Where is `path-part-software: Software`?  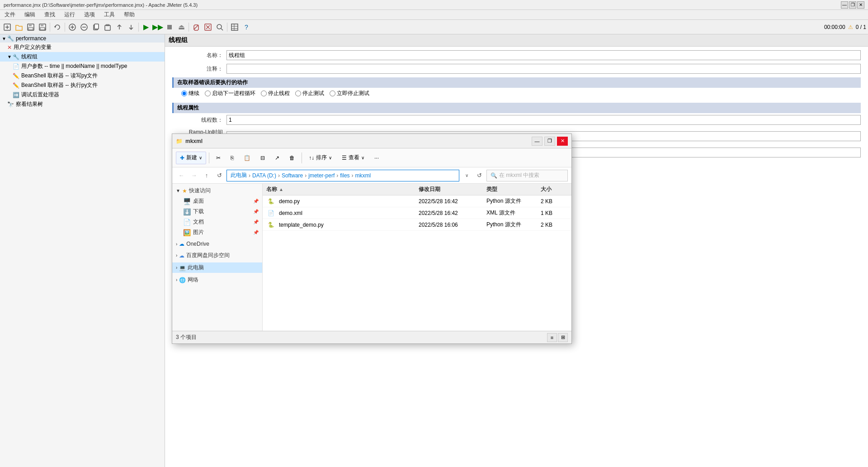
path-part-software: Software is located at coordinates (292, 176).